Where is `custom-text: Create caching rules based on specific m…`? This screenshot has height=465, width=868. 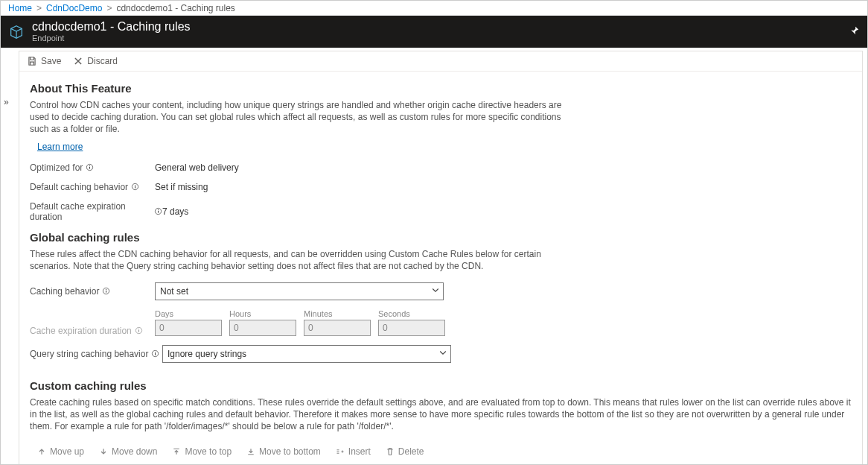
custom-text: Create caching rules based on specific m… is located at coordinates (441, 414).